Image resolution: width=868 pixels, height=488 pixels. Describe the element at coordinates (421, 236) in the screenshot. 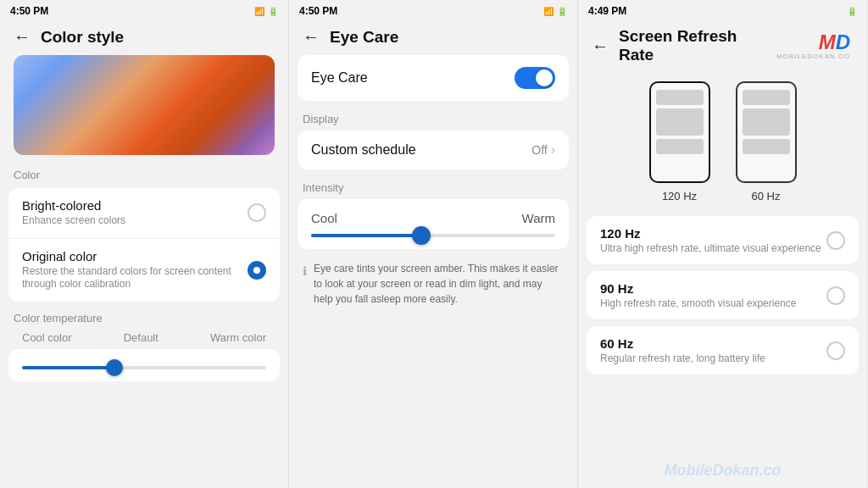

I see `intensity-slider-thumb` at that location.